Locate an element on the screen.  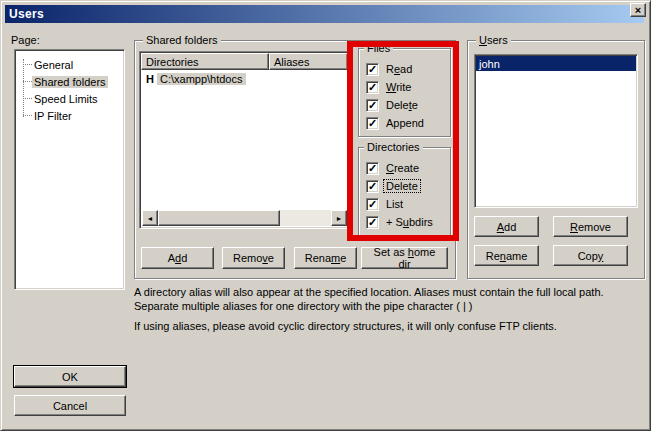
directories-group-label: Directories is located at coordinates (394, 148).